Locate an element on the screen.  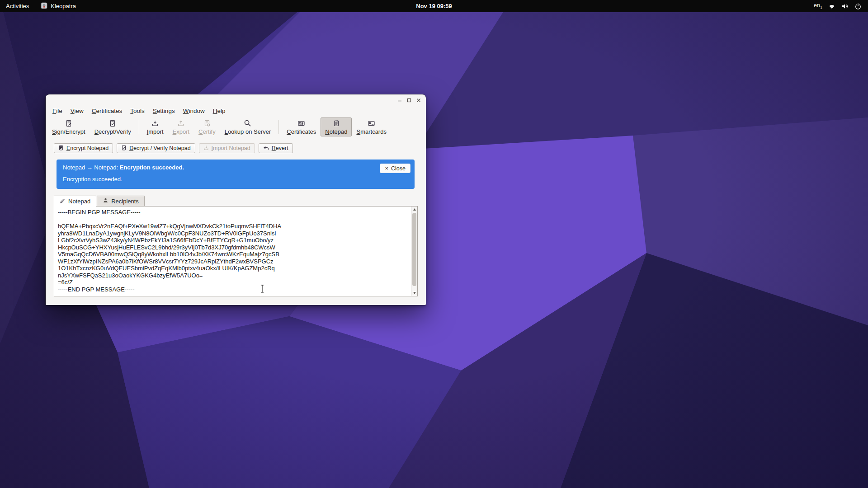
tab-bar: Notepad Recipients is located at coordinates (236, 201).